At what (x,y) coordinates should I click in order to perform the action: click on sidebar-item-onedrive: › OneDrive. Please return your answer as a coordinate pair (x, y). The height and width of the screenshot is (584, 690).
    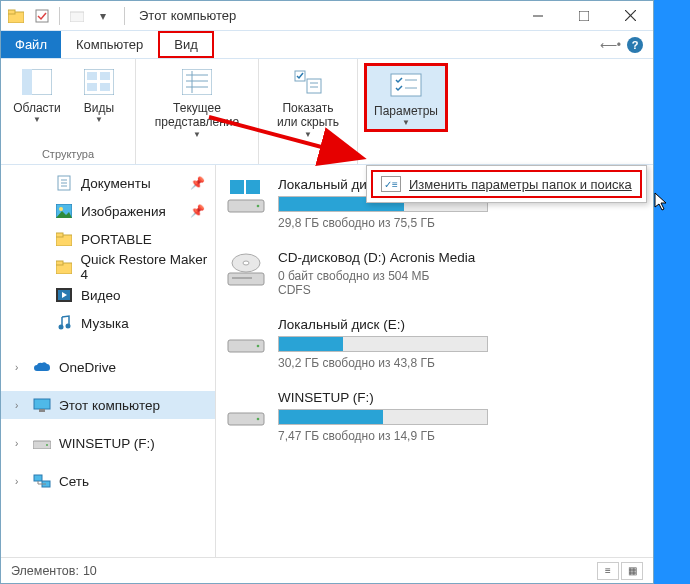
    Looking at the image, I should click on (108, 367).